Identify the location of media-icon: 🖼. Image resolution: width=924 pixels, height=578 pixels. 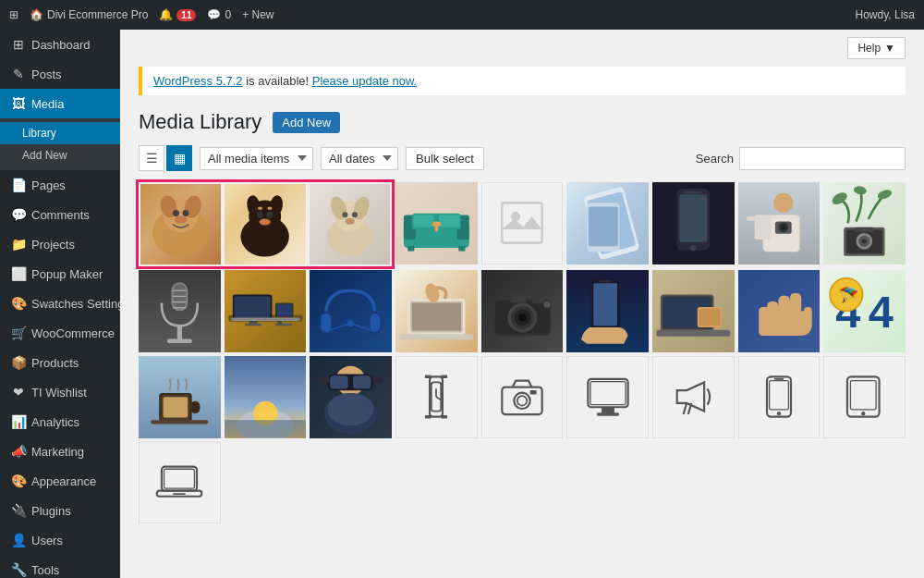
(18, 104).